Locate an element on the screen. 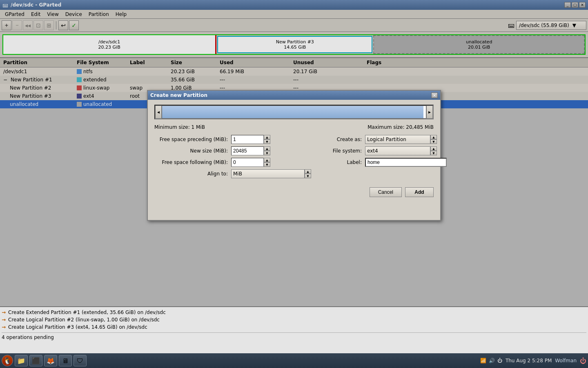 Image resolution: width=588 pixels, height=368 pixels. free-space-preceding-label: Free space preceding (MiB): is located at coordinates (191, 139).